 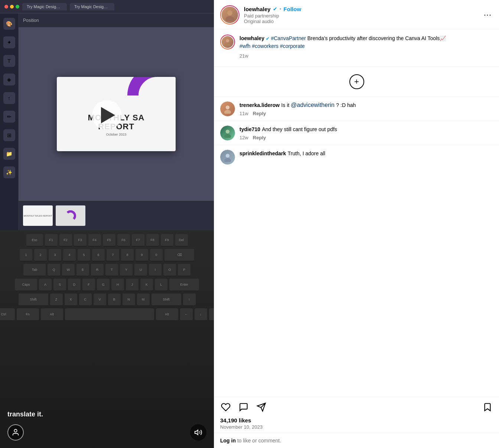 What do you see at coordinates (259, 137) in the screenshot?
I see `comment-reply-button-2: Reply` at bounding box center [259, 137].